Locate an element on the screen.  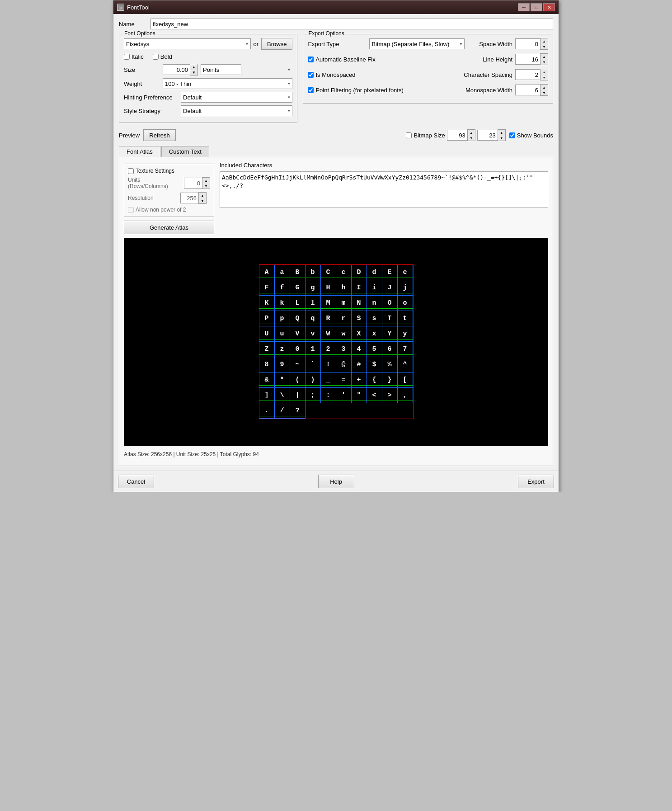
char-spacing-up: ▲ is located at coordinates (544, 72).